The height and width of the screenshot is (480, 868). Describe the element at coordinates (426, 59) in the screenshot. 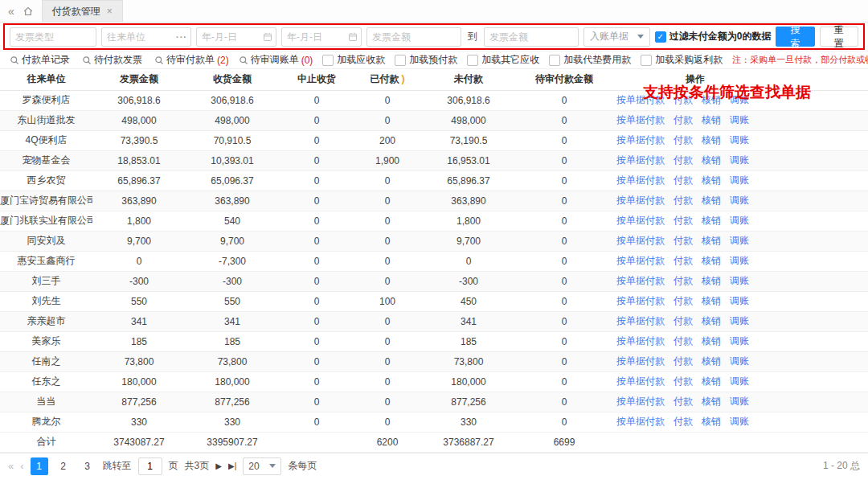

I see `load-prepayment-checkbox: 加载预付款` at that location.